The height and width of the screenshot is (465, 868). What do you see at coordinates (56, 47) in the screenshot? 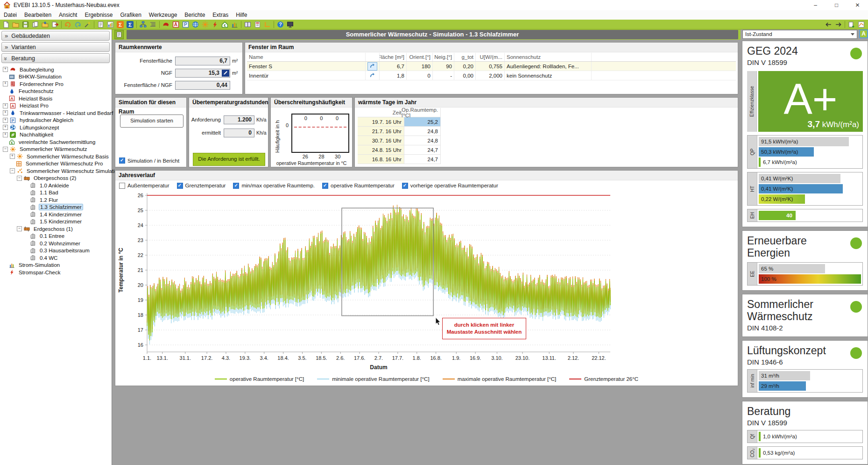
I see `sidebar-section-varianten: »Varianten` at bounding box center [56, 47].